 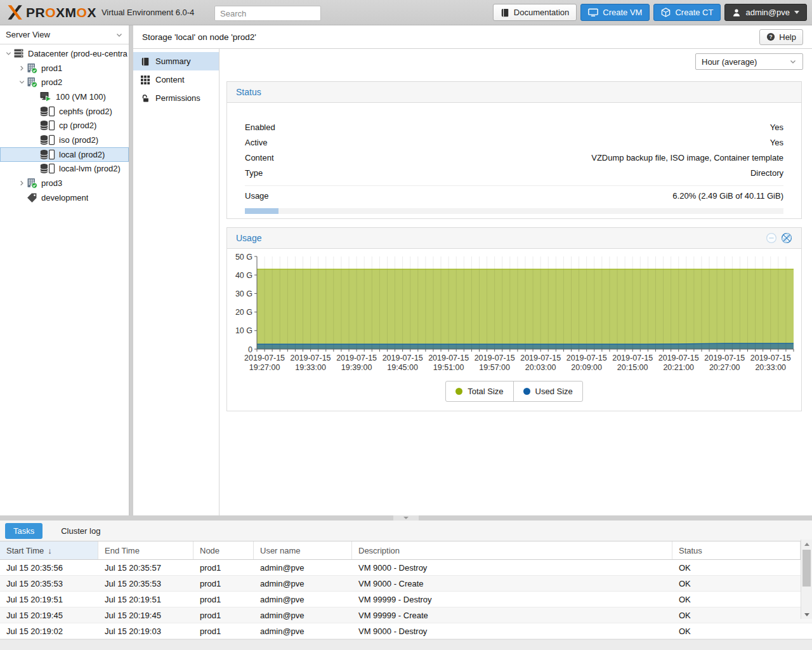 I want to click on splitter-collapse-handle, so click(x=406, y=518).